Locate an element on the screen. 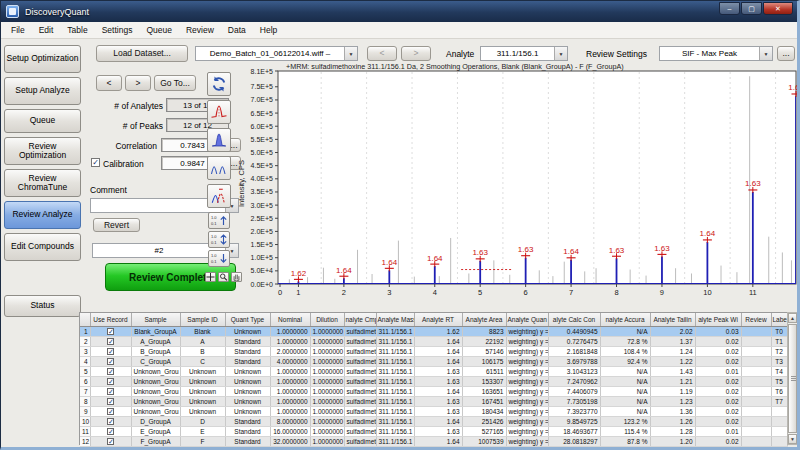 The height and width of the screenshot is (450, 800). column-header-review: Review is located at coordinates (756, 320).